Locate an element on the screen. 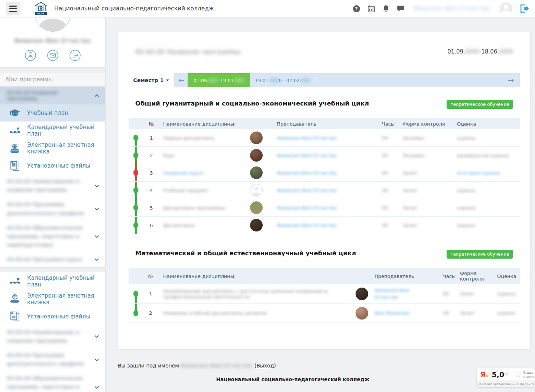  discipline-name-text: Дисциплина is located at coordinates (179, 225).